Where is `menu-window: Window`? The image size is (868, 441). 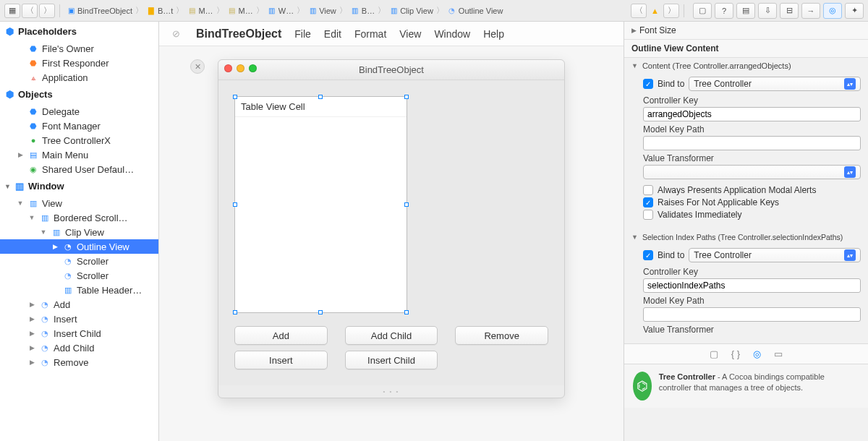 menu-window: Window is located at coordinates (452, 34).